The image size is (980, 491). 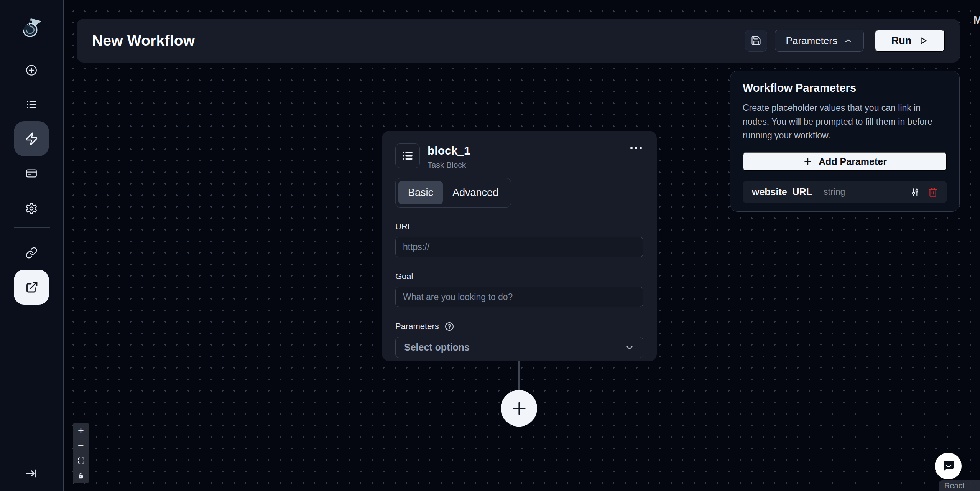 I want to click on ellipsis-icon, so click(x=636, y=148).